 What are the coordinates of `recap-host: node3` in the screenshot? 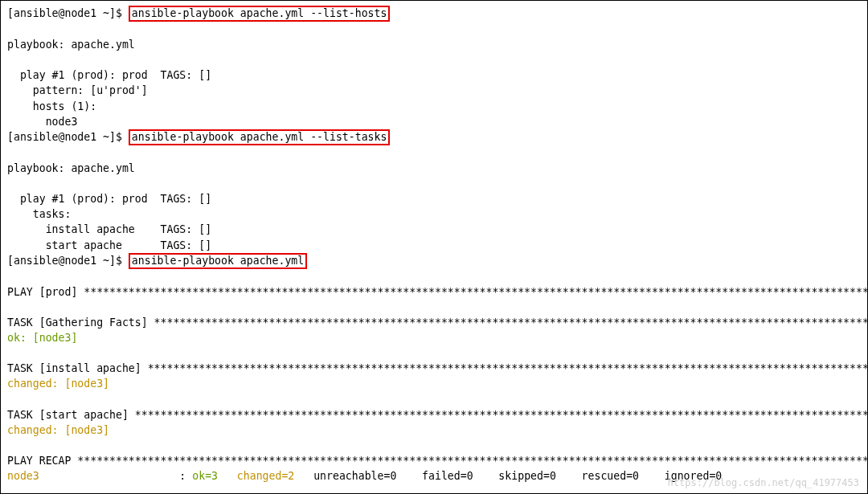 It's located at (23, 476).